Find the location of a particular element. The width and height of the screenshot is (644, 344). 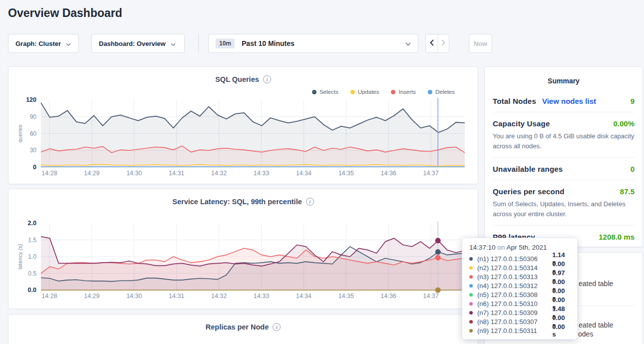

view-nodes-list-link: View nodes list is located at coordinates (569, 101).